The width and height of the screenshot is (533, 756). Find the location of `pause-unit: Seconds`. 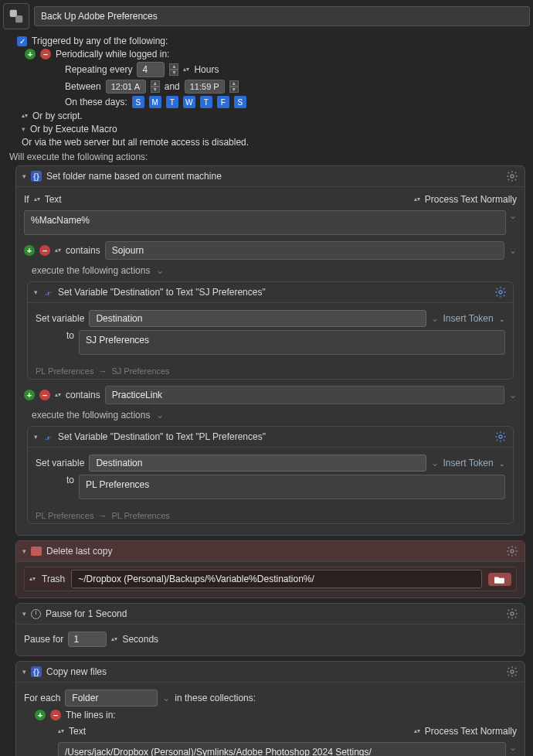

pause-unit: Seconds is located at coordinates (141, 639).